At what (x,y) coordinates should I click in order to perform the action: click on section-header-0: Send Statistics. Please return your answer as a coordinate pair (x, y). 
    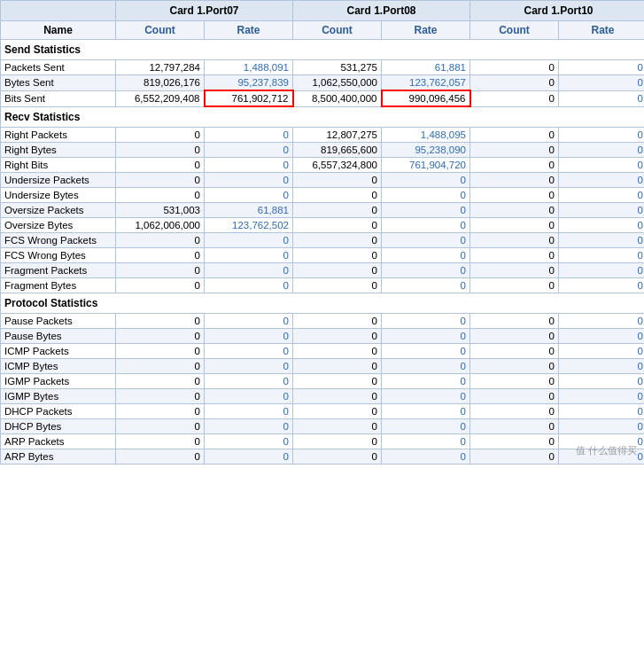
    Looking at the image, I should click on (322, 50).